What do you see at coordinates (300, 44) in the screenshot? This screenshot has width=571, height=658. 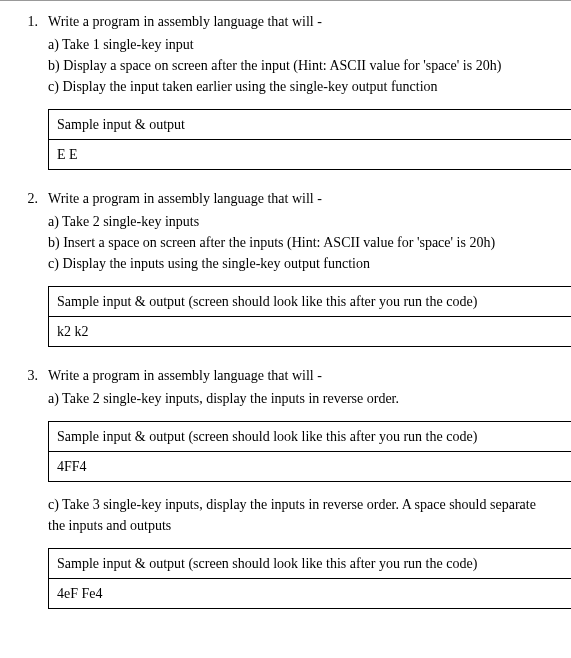 I see `sub-item-a: a) Take 1 single-key input` at bounding box center [300, 44].